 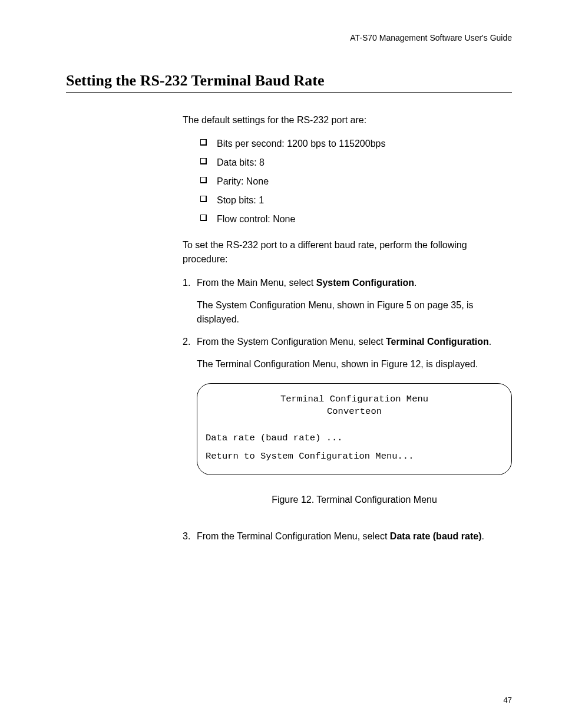 What do you see at coordinates (348, 252) in the screenshot?
I see `pre-list-paragraph: To set the RS-232 port to a different ba…` at bounding box center [348, 252].